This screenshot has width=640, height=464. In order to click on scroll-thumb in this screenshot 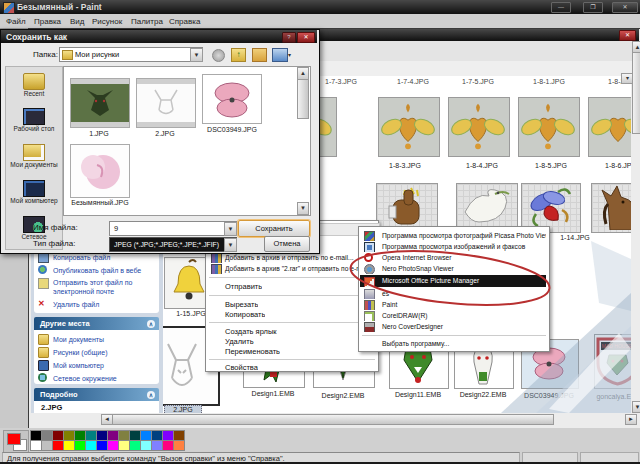, I will do `click(303, 99)`.